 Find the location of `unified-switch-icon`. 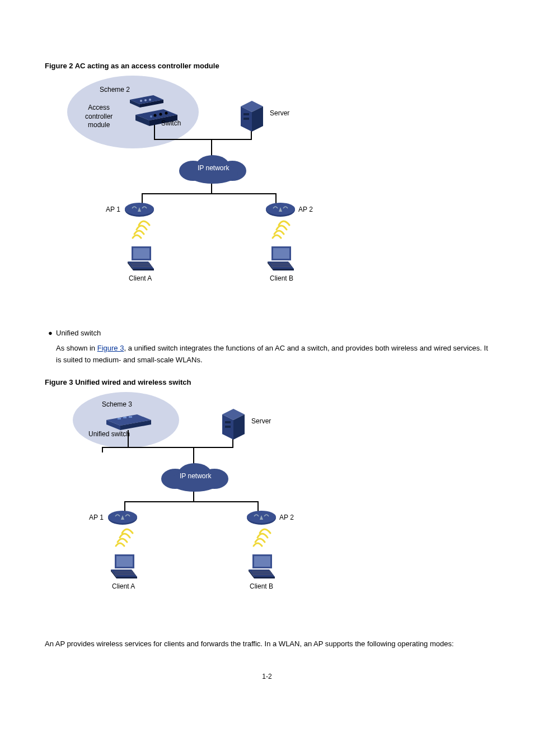

unified-switch-icon is located at coordinates (129, 423).